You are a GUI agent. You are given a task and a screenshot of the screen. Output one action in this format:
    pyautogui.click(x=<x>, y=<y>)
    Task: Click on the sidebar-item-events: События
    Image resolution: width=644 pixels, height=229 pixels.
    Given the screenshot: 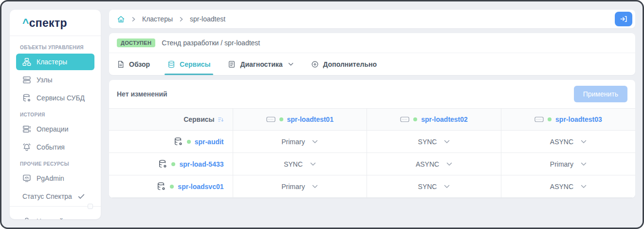 What is the action you would take?
    pyautogui.click(x=55, y=147)
    